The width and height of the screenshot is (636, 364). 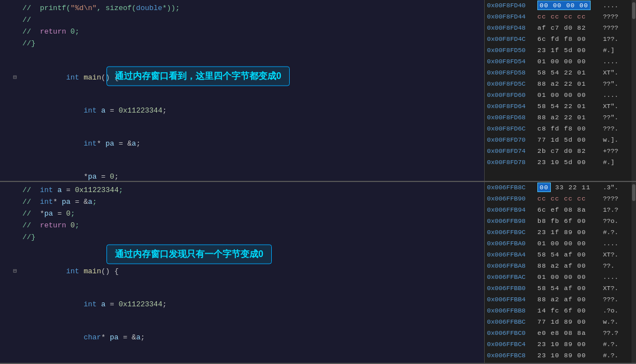 What do you see at coordinates (558, 39) in the screenshot?
I see `memory-row: 0x00F8FD4C 6c fd f8 00 1??.` at bounding box center [558, 39].